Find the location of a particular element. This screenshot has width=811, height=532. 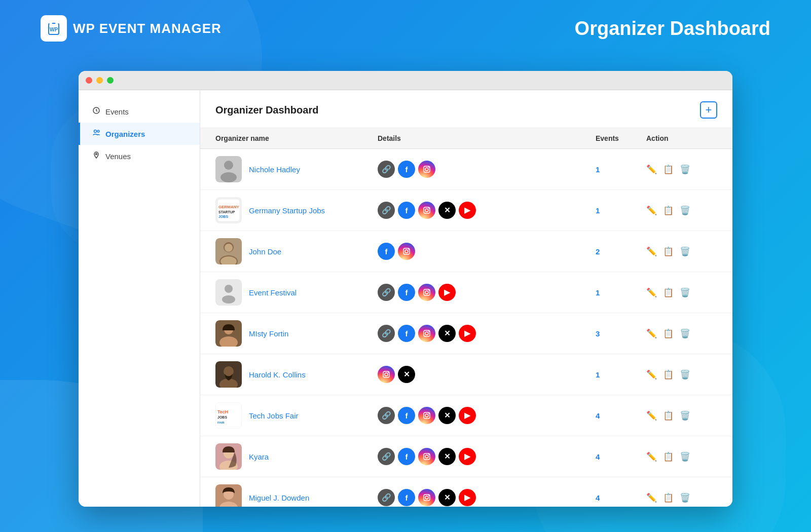

events-count: 2 is located at coordinates (621, 251).